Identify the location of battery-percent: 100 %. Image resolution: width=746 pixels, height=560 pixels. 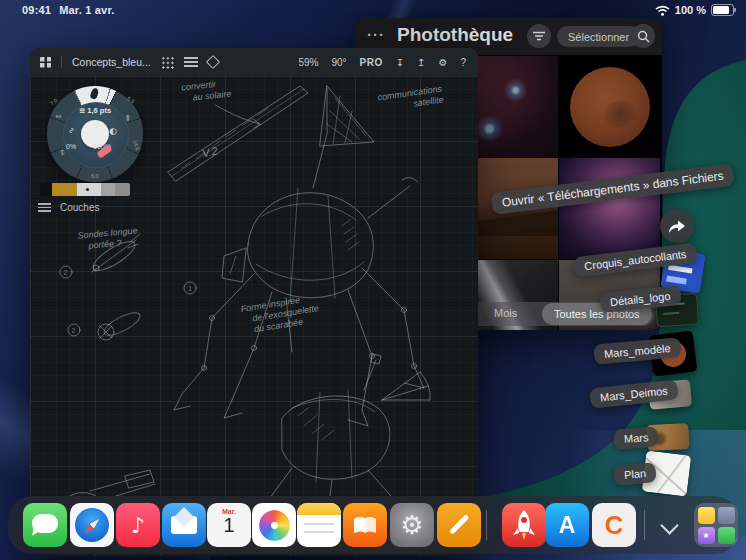
(690, 10).